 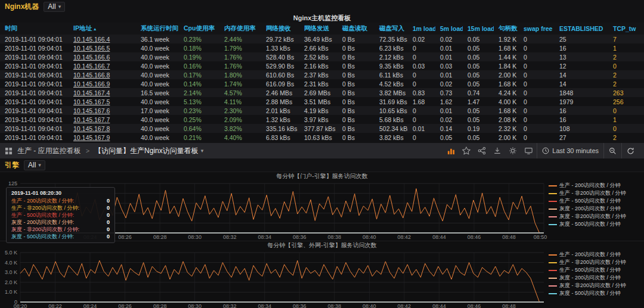 I want to click on table-panel-title: Nginx主机监控看板, so click(x=322, y=18).